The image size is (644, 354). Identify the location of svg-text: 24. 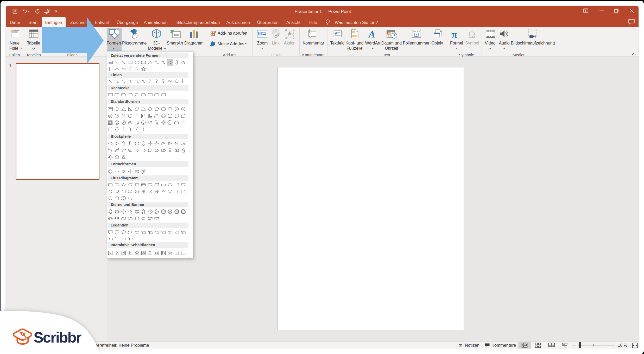
(177, 212).